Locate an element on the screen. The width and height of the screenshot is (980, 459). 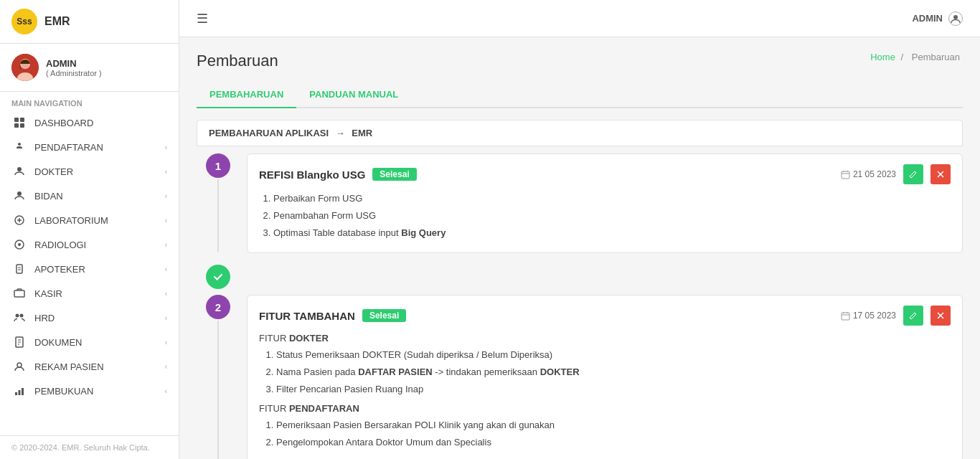
kasir-icon is located at coordinates (19, 293).